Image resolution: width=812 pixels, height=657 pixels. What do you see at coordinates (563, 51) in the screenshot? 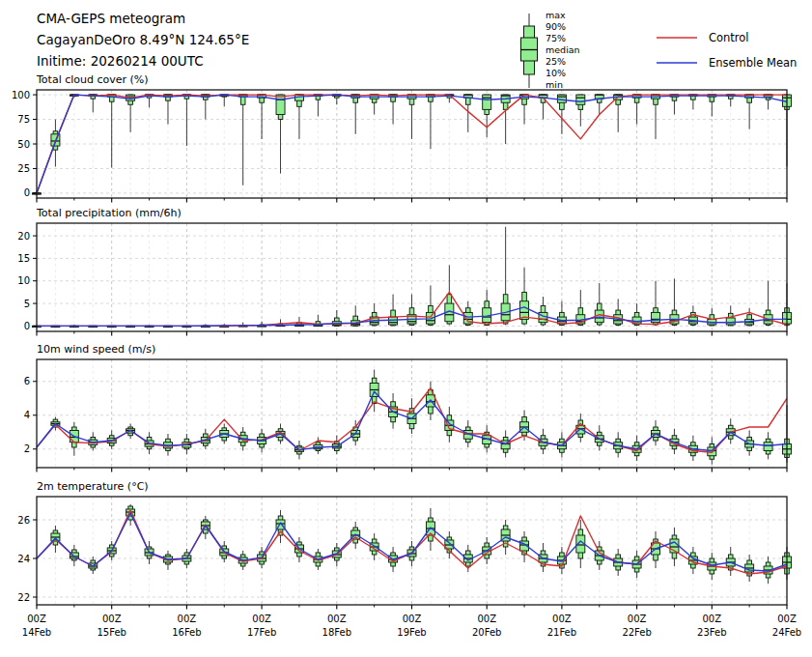
I see `box-legend-labels: max 90% 75% median 25% 10% min` at bounding box center [563, 51].